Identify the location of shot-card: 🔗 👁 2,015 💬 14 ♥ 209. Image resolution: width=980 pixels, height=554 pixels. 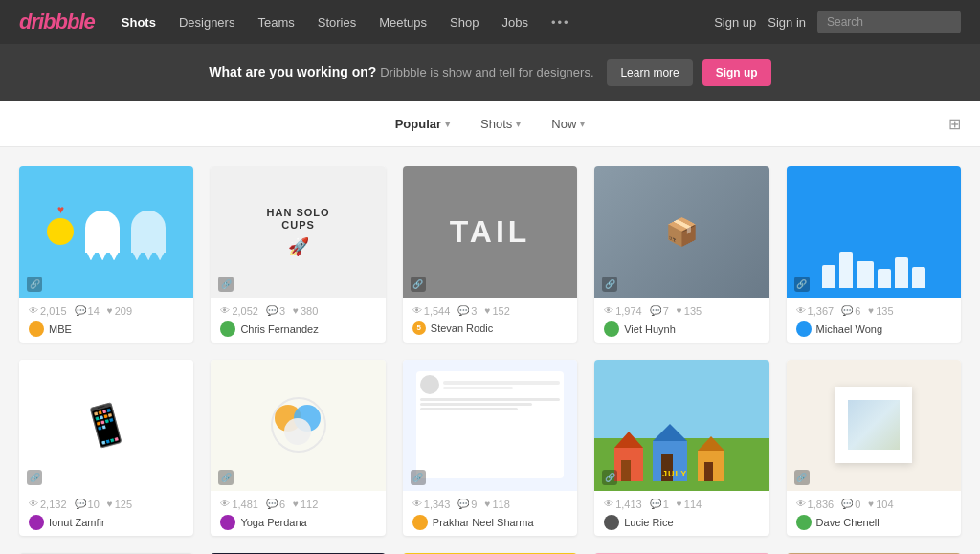
(106, 255).